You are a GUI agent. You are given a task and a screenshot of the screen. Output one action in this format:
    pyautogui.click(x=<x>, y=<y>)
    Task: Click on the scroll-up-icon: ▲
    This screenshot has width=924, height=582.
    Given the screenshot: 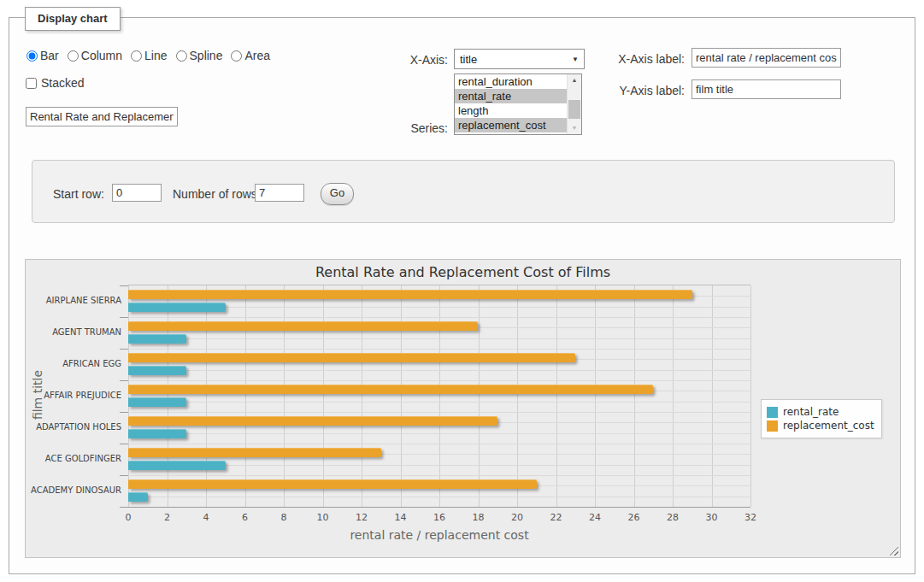 What is the action you would take?
    pyautogui.click(x=574, y=80)
    